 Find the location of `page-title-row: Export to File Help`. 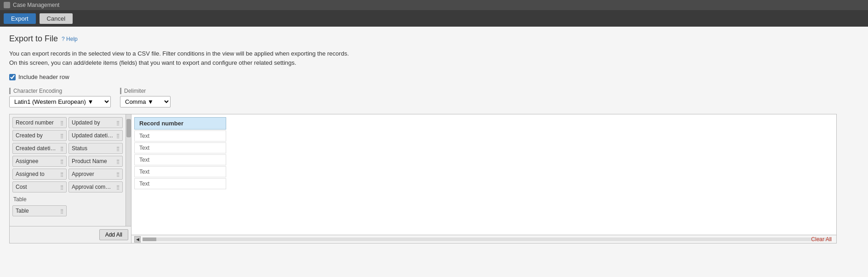

page-title-row: Export to File Help is located at coordinates (434, 39).